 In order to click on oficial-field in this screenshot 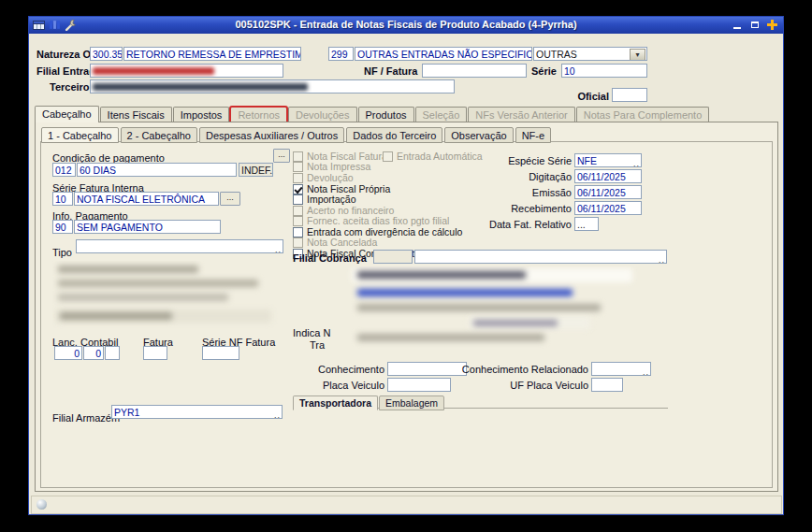, I will do `click(630, 95)`.